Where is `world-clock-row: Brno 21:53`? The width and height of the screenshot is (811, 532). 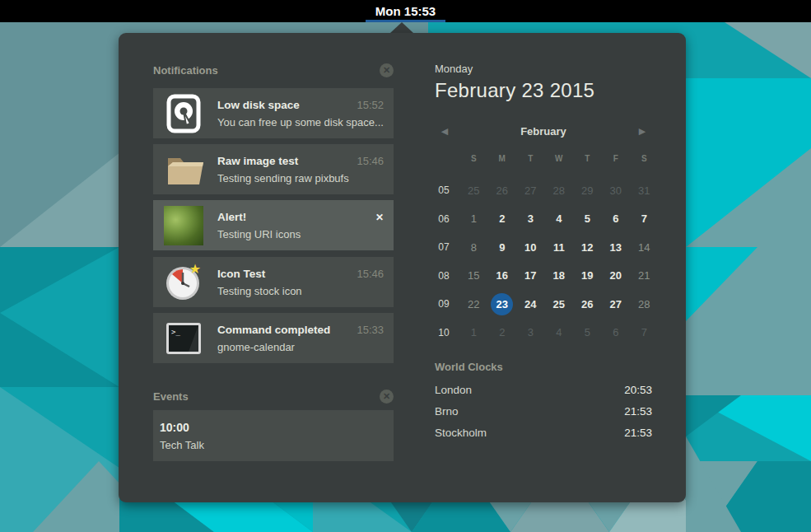 world-clock-row: Brno 21:53 is located at coordinates (543, 411).